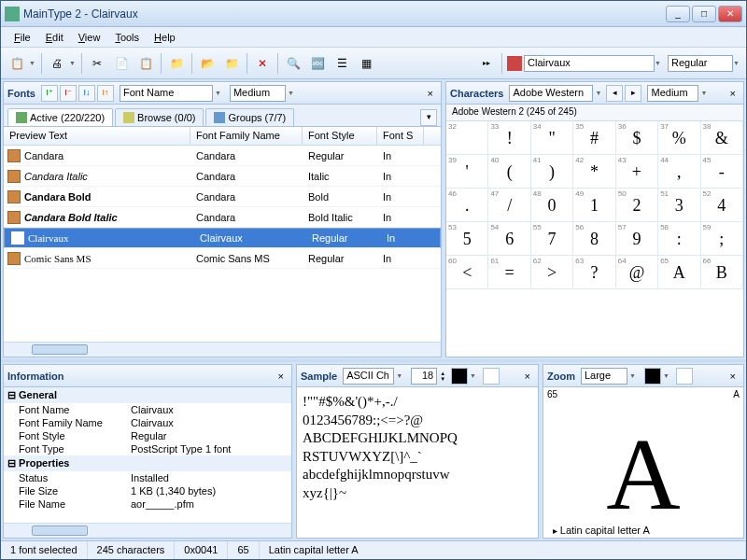 Image resolution: width=747 pixels, height=560 pixels. I want to click on char-cell: 40(, so click(510, 172).